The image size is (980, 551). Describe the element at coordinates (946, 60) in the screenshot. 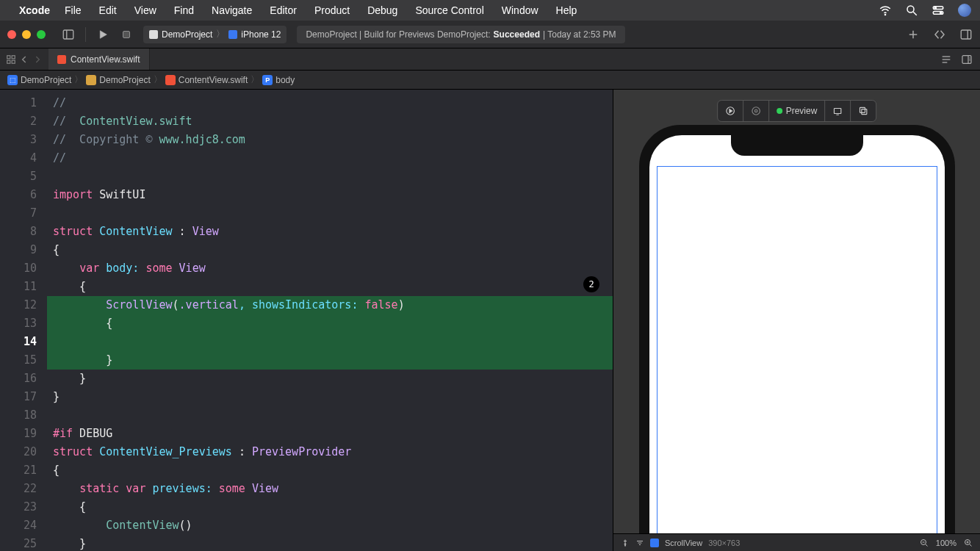

I see `minimap-icon` at that location.